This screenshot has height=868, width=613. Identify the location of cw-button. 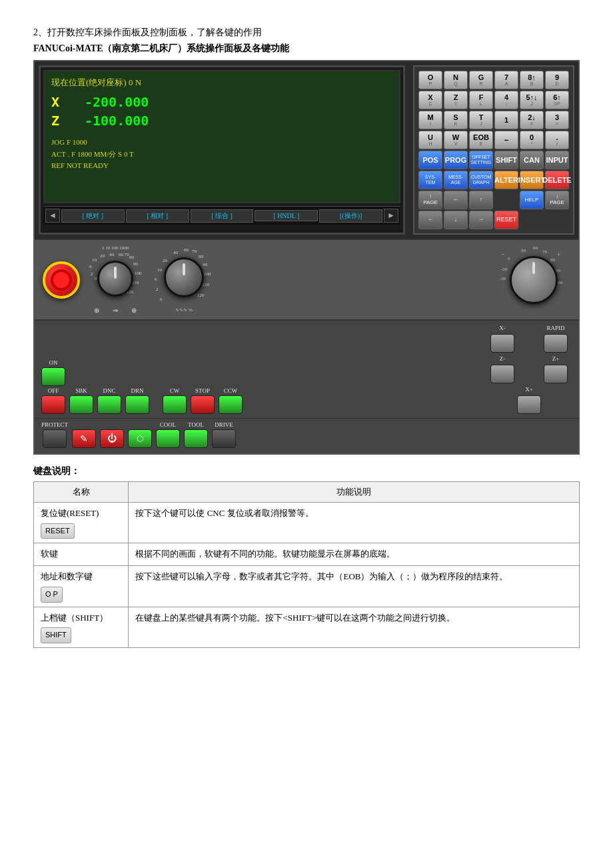
(175, 405).